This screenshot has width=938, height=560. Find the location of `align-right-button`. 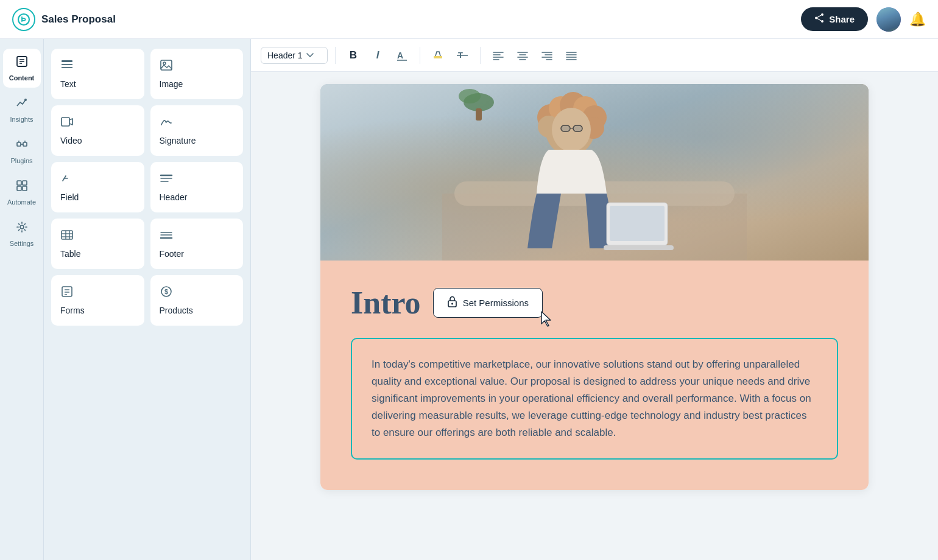

align-right-button is located at coordinates (547, 55).